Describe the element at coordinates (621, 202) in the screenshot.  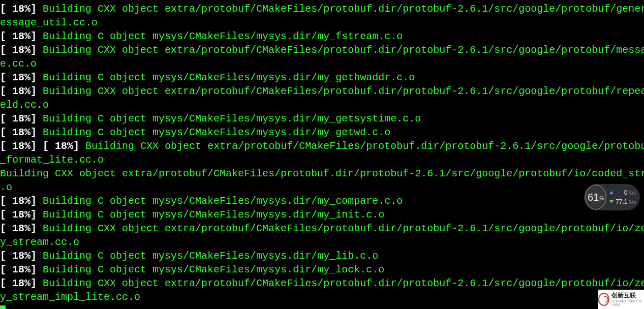
I see `download-value: 77.1` at that location.